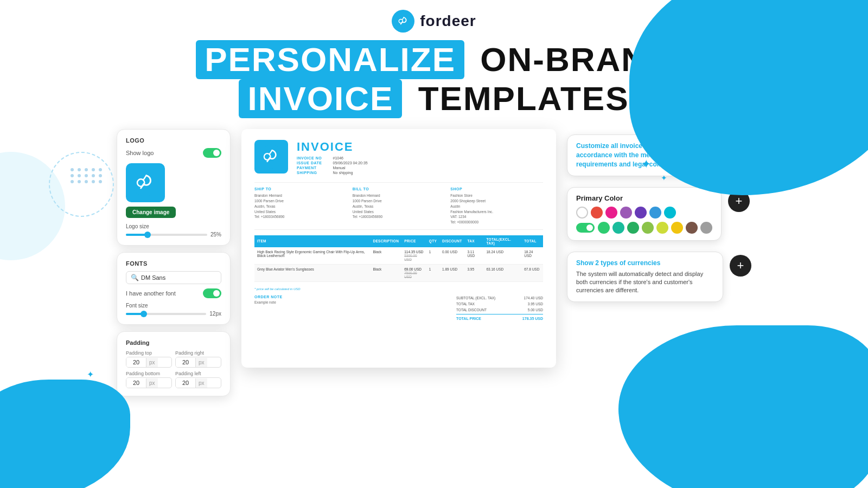  I want to click on invoice-meta-labels: INVOICE NO ISSUE DATE PAYMENT SHIPPING, so click(309, 165).